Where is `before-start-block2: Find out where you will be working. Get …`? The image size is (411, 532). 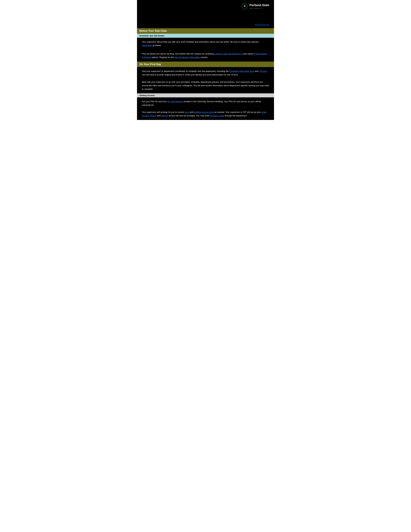
before-start-block2: Find out where you will be working. Get … is located at coordinates (206, 56).